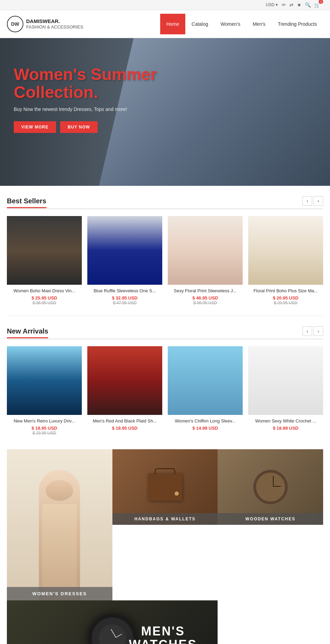  Describe the element at coordinates (286, 261) in the screenshot. I see `product-card: Floral Print Boho Plus Size Ma... $ 20.9…` at that location.